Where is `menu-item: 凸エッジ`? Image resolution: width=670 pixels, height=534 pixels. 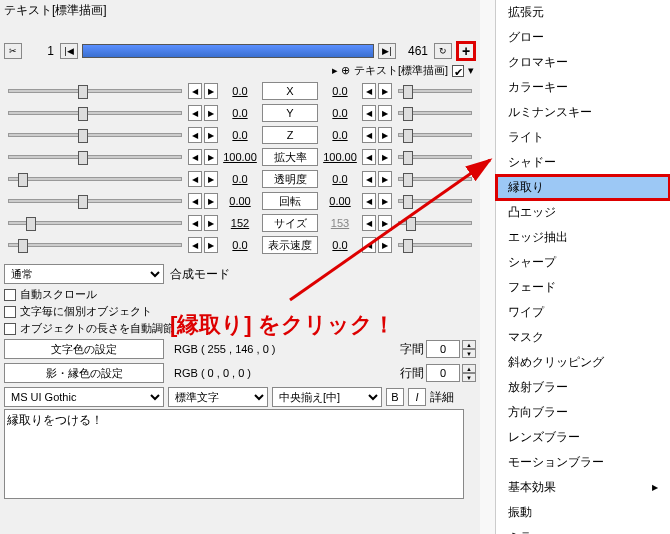 menu-item: 凸エッジ is located at coordinates (583, 212).